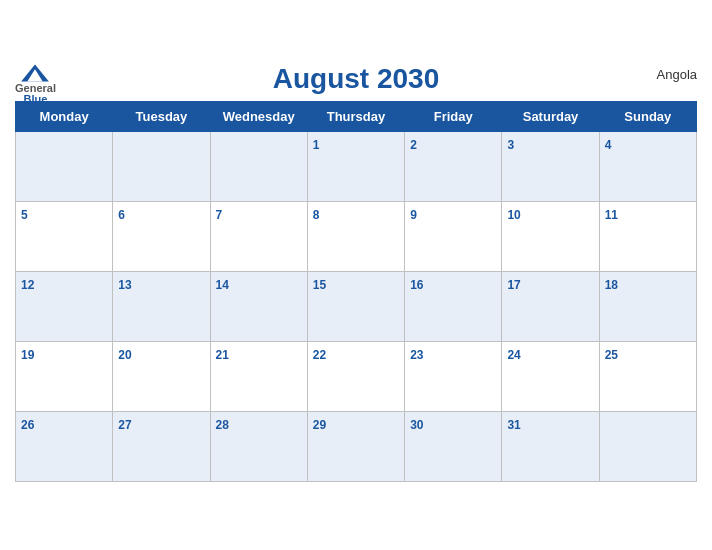 This screenshot has height=550, width=712. Describe the element at coordinates (64, 117) in the screenshot. I see `weekday-header-monday: Monday` at that location.